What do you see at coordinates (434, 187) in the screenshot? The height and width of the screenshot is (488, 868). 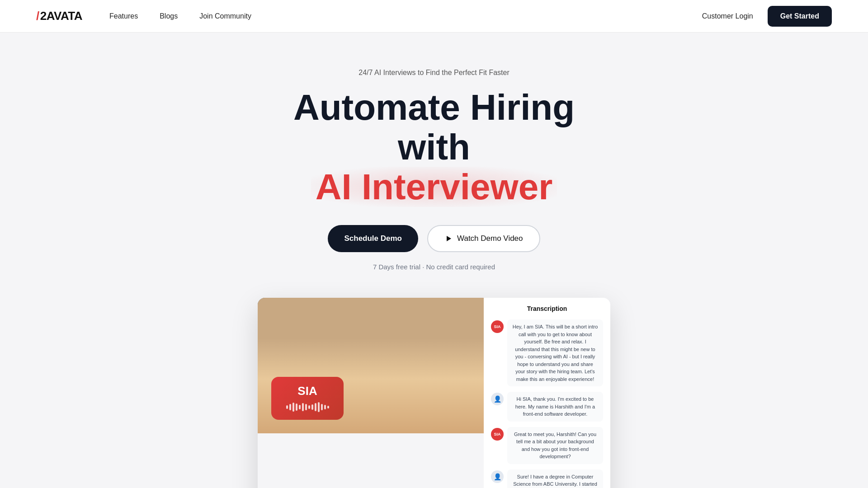 I see `hero-title-ai: AI Interviewer` at bounding box center [434, 187].